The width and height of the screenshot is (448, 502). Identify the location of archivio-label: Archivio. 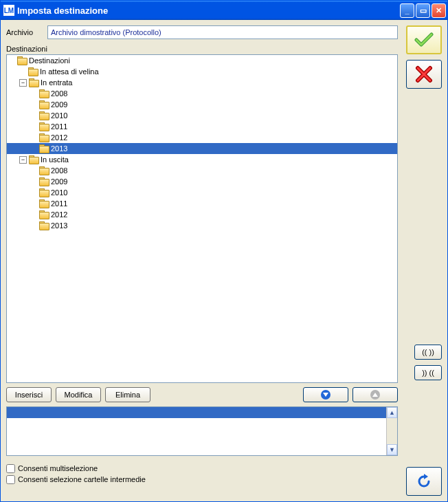
(23, 32).